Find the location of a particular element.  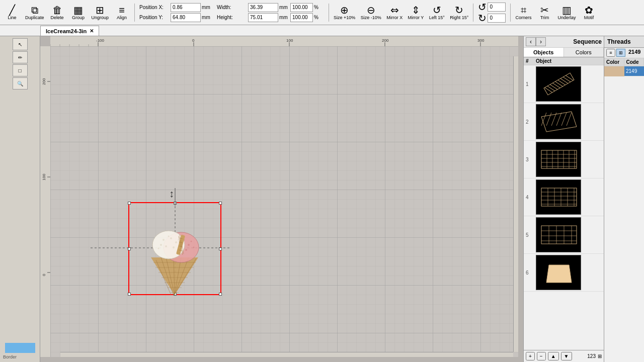

svg-text: 300 is located at coordinates (481, 40).